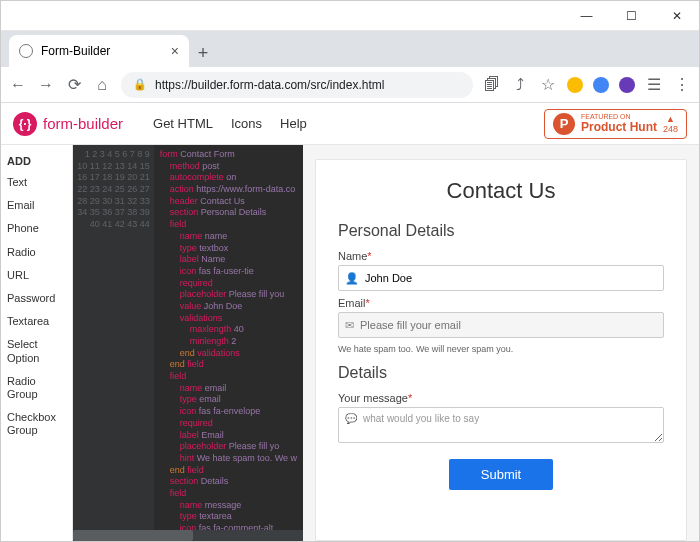 This screenshot has height=542, width=700. Describe the element at coordinates (83, 124) in the screenshot. I see `app-brand: form-builder` at that location.